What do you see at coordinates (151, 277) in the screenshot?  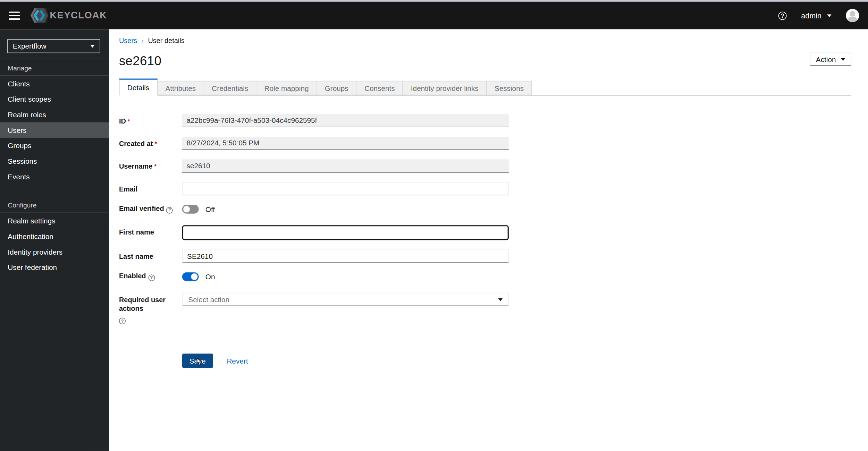 I see `enabled-label: Enabled?` at bounding box center [151, 277].